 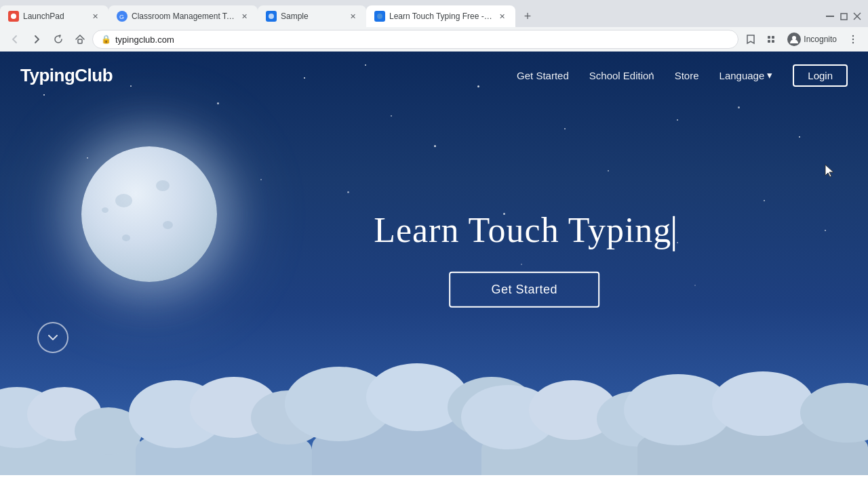 I want to click on refresh-button, so click(x=58, y=39).